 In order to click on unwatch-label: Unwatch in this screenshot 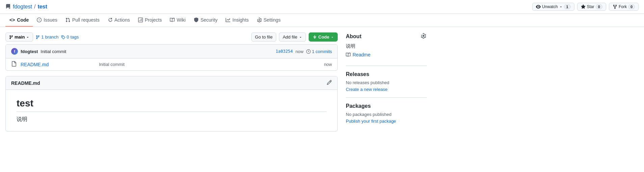, I will do `click(550, 7)`.